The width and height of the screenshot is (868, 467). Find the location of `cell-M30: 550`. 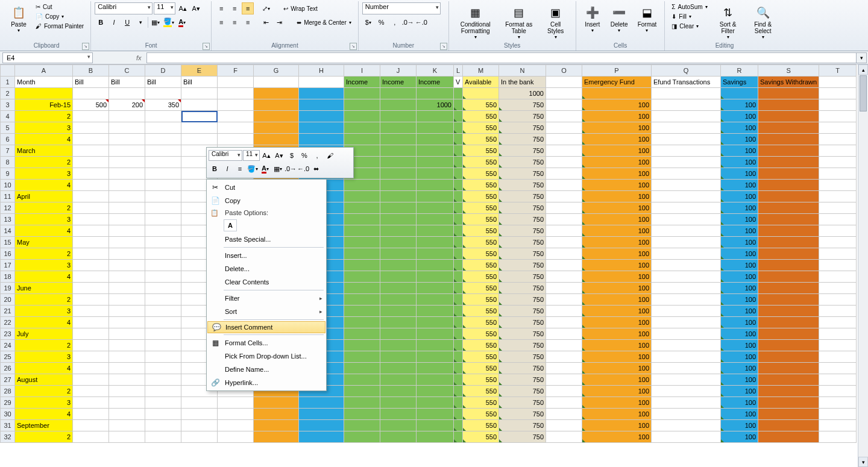

cell-M30: 550 is located at coordinates (481, 415).